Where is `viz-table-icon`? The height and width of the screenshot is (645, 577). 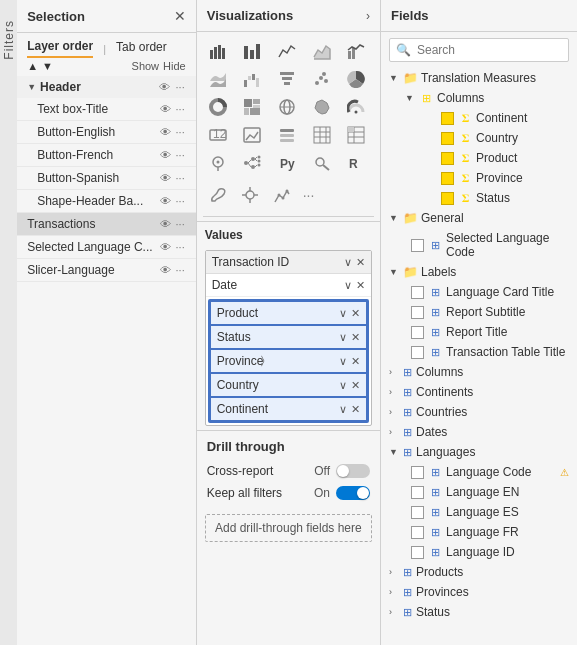
viz-table-icon is located at coordinates (322, 135).